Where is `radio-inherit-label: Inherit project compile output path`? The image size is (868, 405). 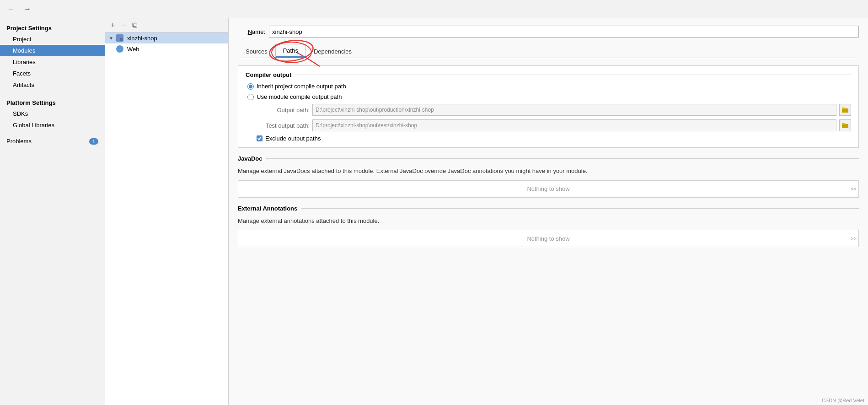 radio-inherit-label: Inherit project compile output path is located at coordinates (301, 86).